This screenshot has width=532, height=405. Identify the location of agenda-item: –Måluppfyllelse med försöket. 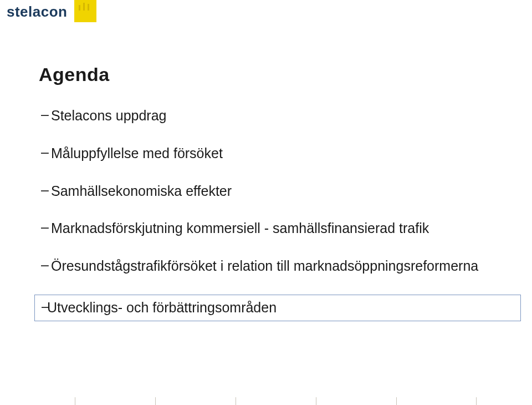
(266, 154).